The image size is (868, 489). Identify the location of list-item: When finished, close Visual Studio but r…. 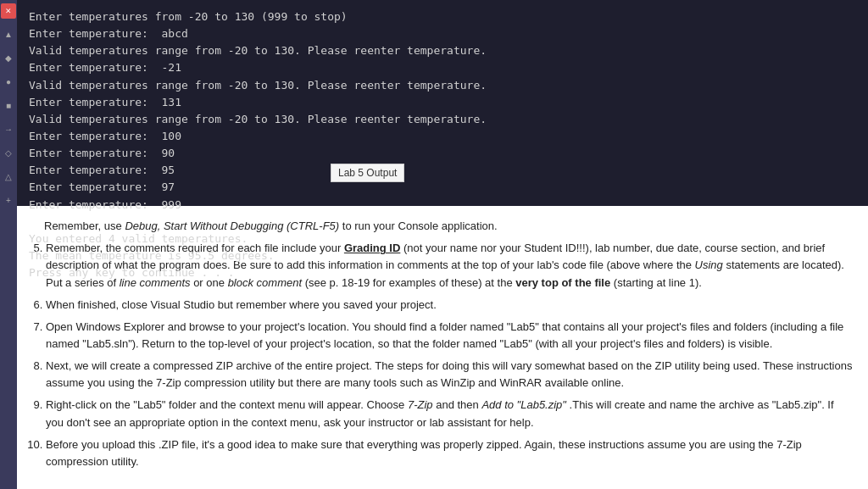
(450, 305).